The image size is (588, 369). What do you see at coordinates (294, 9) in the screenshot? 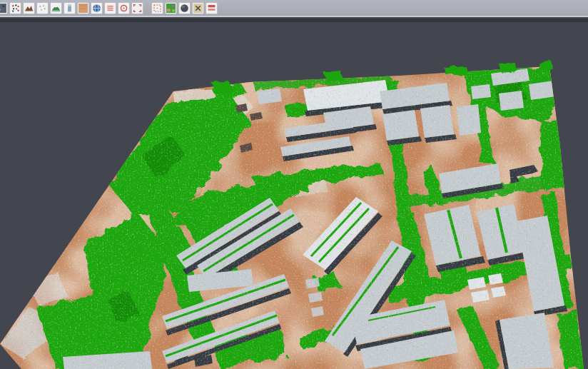
I see `toolbar` at bounding box center [294, 9].